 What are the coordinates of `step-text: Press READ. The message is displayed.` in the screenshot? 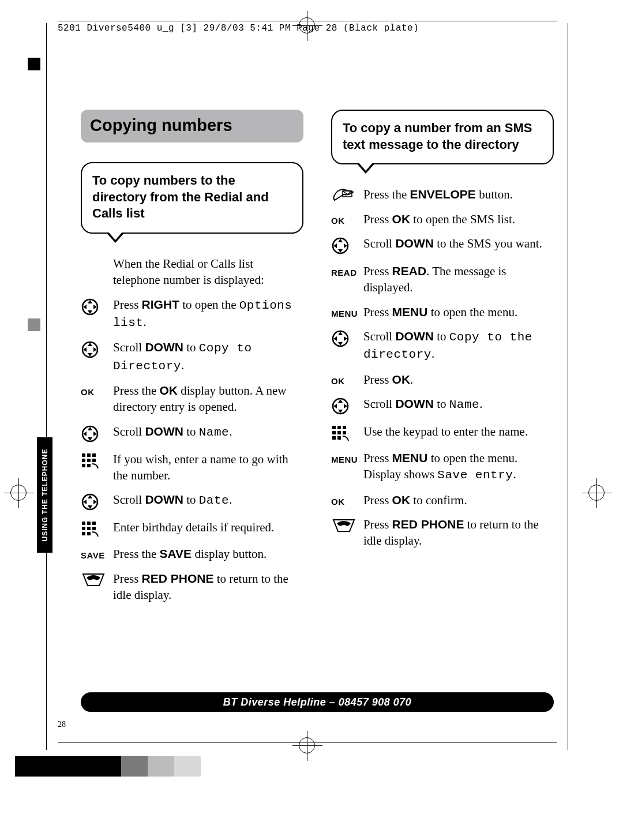 It's located at (459, 279).